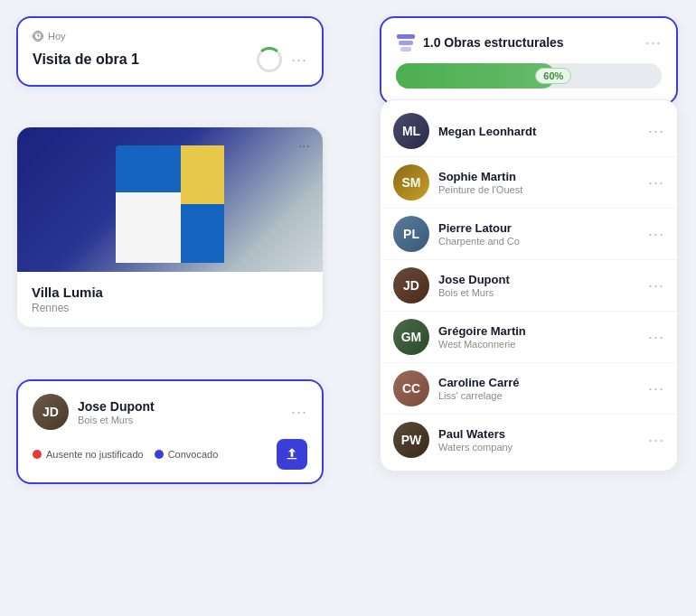 This screenshot has width=696, height=616. I want to click on dots-menu-person-6: ···, so click(656, 441).